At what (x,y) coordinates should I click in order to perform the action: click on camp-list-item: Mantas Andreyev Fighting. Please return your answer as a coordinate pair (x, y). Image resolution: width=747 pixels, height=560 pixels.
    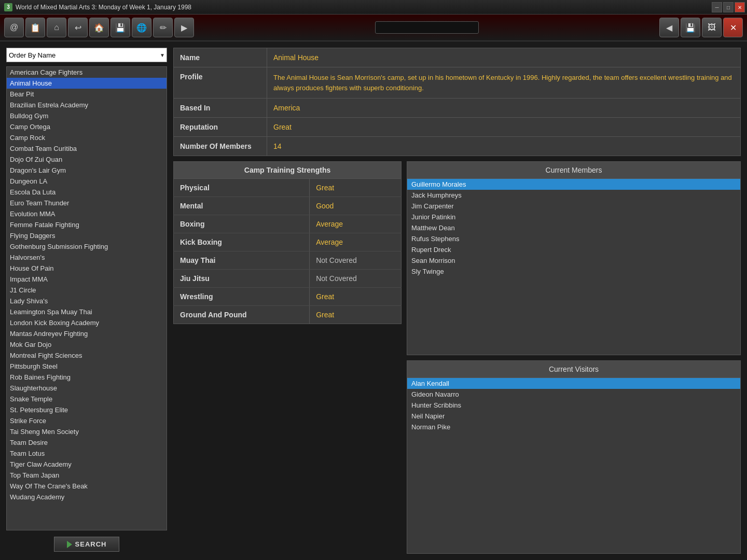
    Looking at the image, I should click on (87, 334).